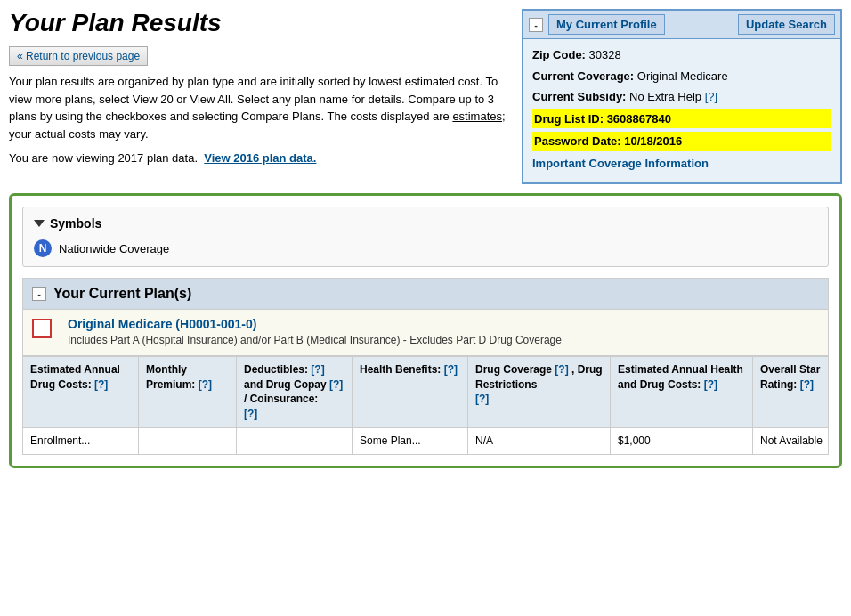 The height and width of the screenshot is (616, 851). I want to click on col-header-deductibles: Deductibles: [?] and Drug Copay [?] / Co…, so click(295, 392).